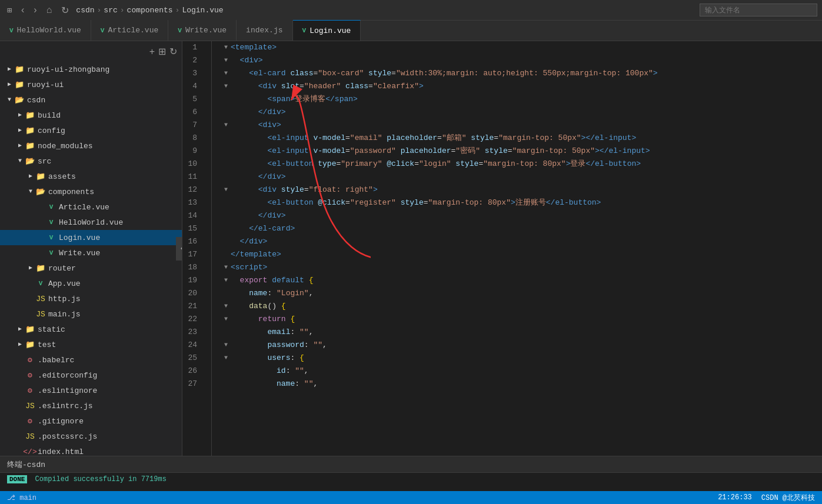 This screenshot has height=504, width=822. What do you see at coordinates (327, 31) in the screenshot?
I see `tab-login: V Login.vue` at bounding box center [327, 31].